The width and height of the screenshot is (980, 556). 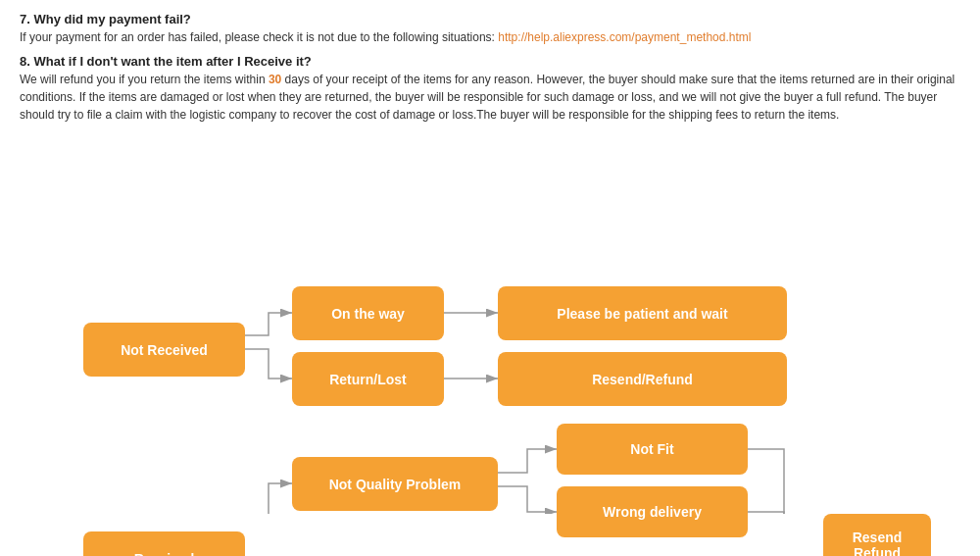 I want to click on question-7-body: If your payment for an order has failed,…, so click(x=490, y=37).